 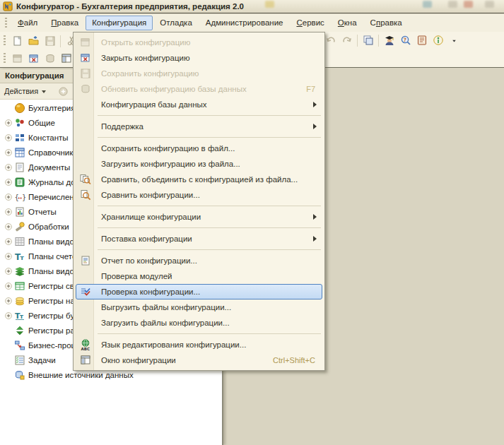 What do you see at coordinates (199, 126) in the screenshot?
I see `menu-item-support: Поддержка` at bounding box center [199, 126].